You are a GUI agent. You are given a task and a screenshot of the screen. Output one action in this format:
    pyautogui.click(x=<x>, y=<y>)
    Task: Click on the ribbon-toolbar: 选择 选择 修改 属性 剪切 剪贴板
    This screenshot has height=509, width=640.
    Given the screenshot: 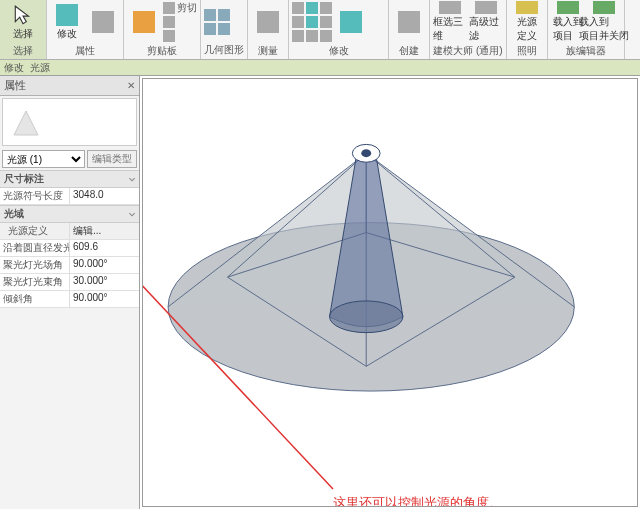 What is the action you would take?
    pyautogui.click(x=320, y=30)
    